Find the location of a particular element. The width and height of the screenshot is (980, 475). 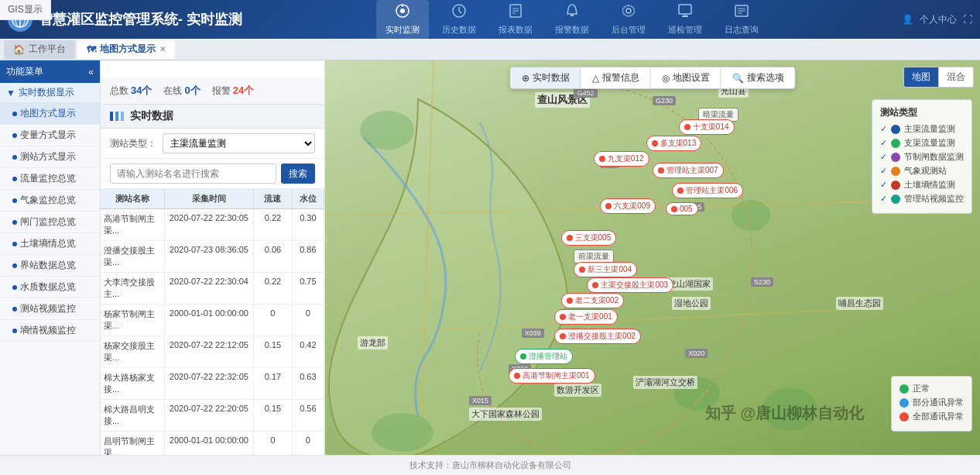

nav-realtime: 实时监测 is located at coordinates (403, 19).